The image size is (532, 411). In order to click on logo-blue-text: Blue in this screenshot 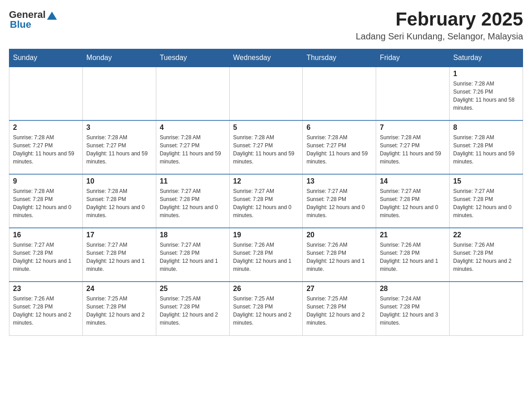, I will do `click(21, 25)`.